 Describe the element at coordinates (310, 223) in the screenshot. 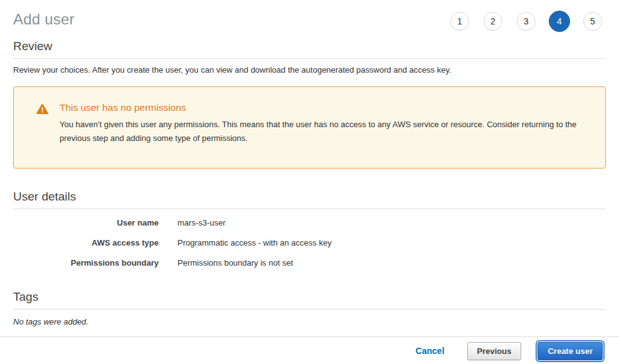

I see `table-row: User name mars-s3-user` at that location.